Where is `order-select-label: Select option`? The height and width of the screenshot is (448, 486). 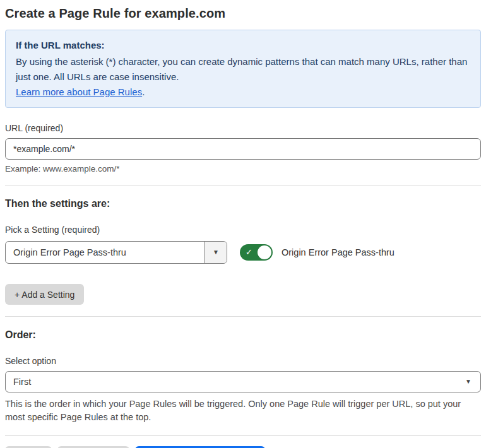
order-select-label: Select option is located at coordinates (243, 361).